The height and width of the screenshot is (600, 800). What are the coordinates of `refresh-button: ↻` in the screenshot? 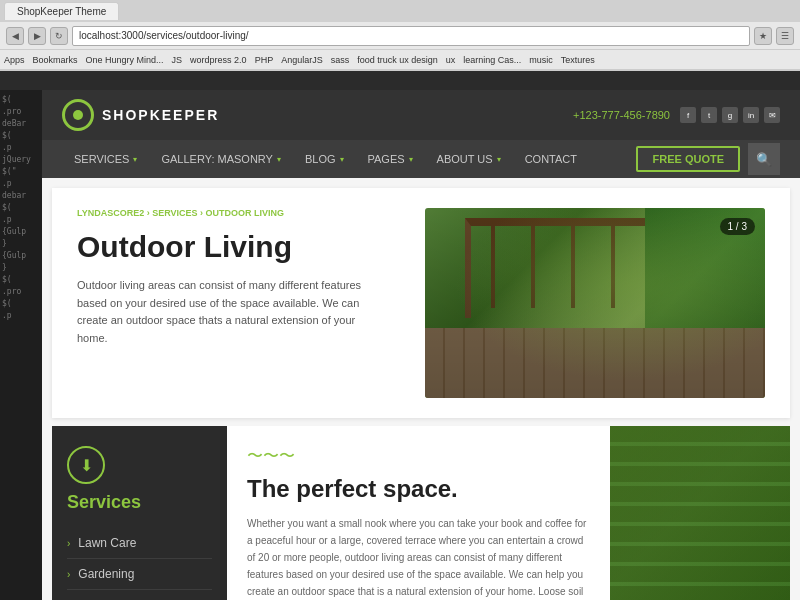 It's located at (59, 36).